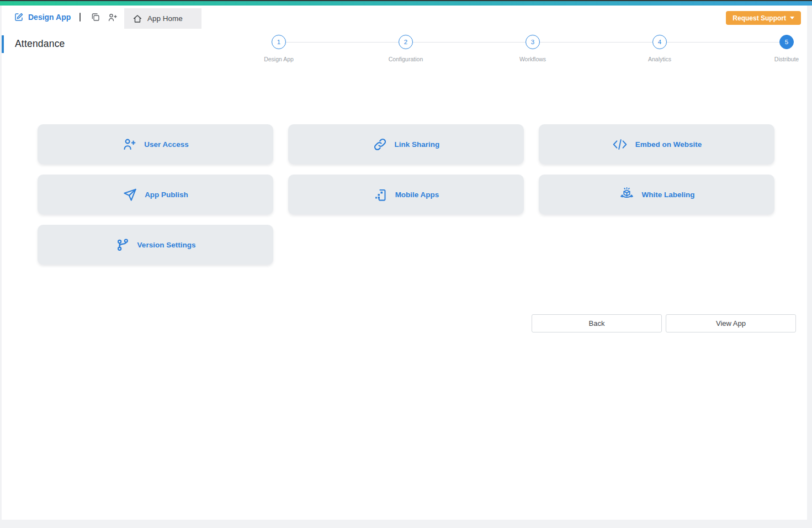  Describe the element at coordinates (380, 145) in the screenshot. I see `link-icon` at that location.